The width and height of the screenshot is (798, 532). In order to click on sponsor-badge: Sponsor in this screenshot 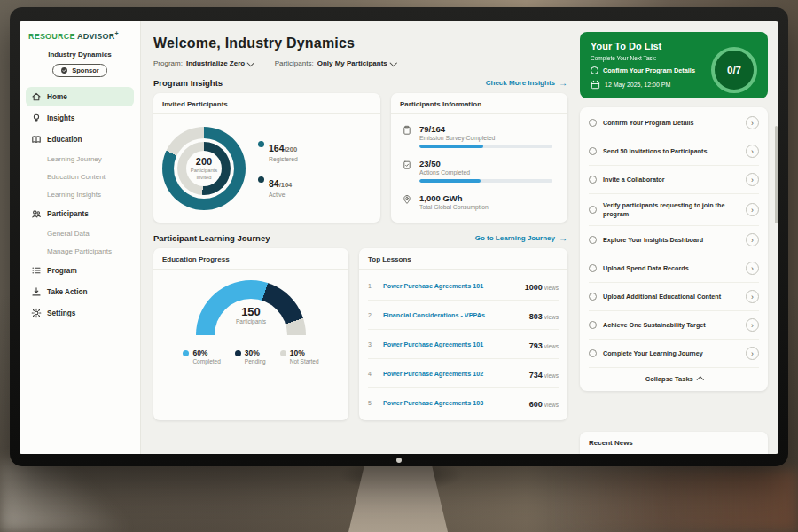, I will do `click(80, 71)`.